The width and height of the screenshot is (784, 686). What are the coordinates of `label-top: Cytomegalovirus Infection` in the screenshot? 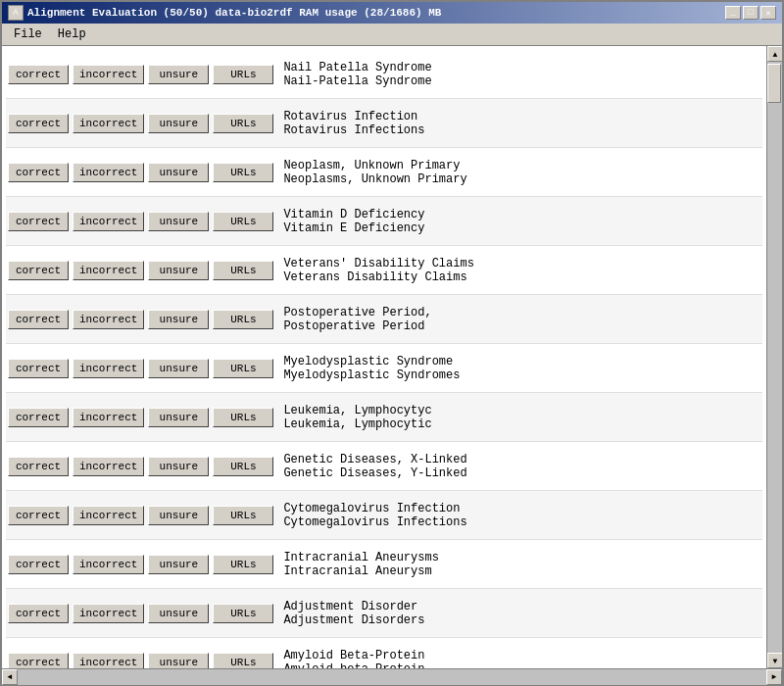 It's located at (374, 509).